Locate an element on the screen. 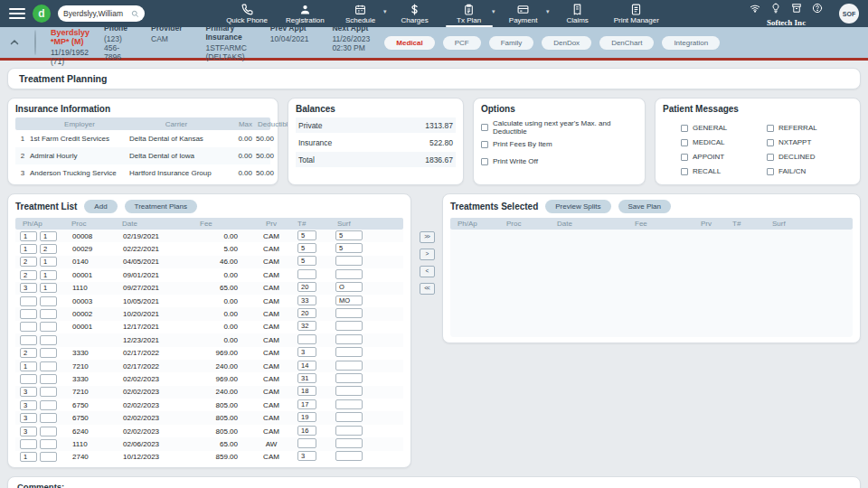 The image size is (868, 488). insurance-row: 2 Admiral Hourly Delta Dental of Iowa 0.… is located at coordinates (143, 155).